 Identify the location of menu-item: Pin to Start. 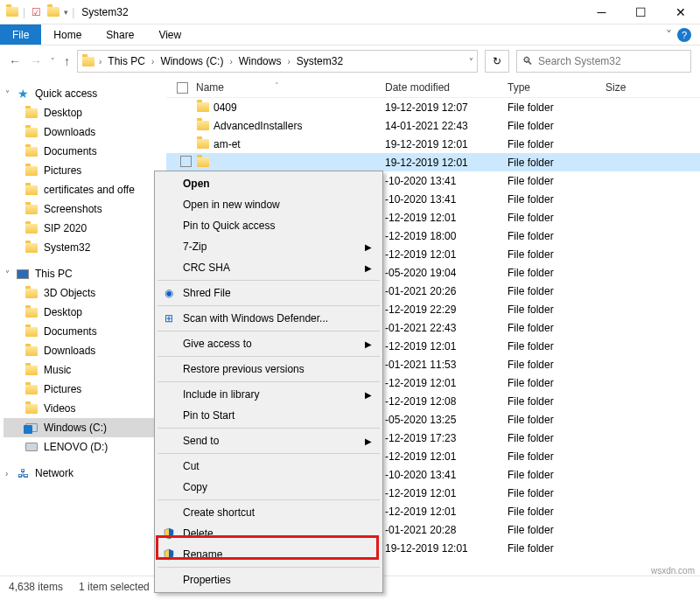
(269, 415).